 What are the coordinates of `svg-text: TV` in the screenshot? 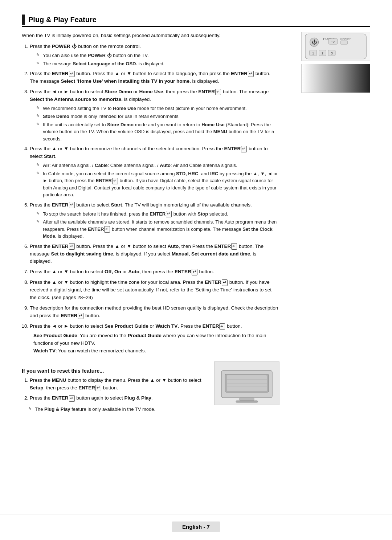 It's located at (333, 42).